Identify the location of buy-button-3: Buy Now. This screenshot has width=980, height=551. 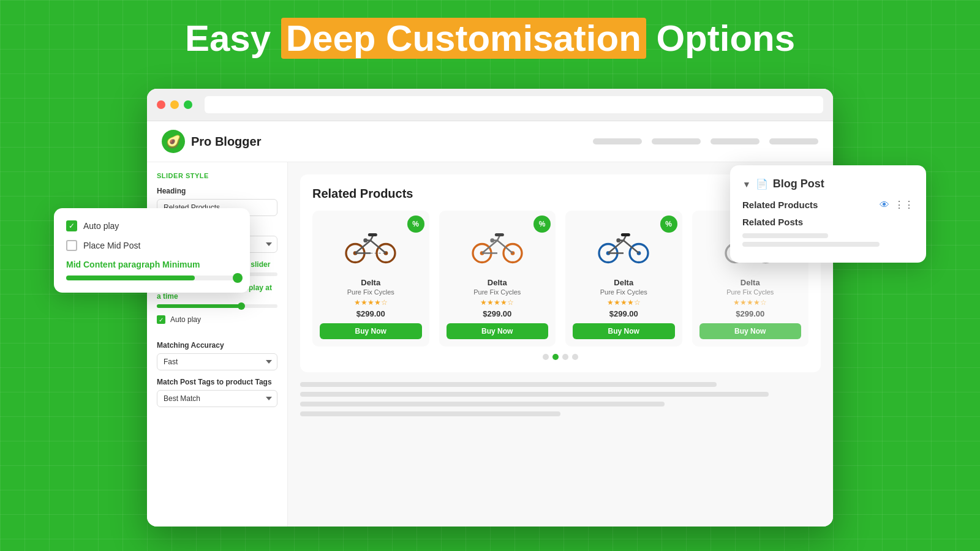
(624, 331).